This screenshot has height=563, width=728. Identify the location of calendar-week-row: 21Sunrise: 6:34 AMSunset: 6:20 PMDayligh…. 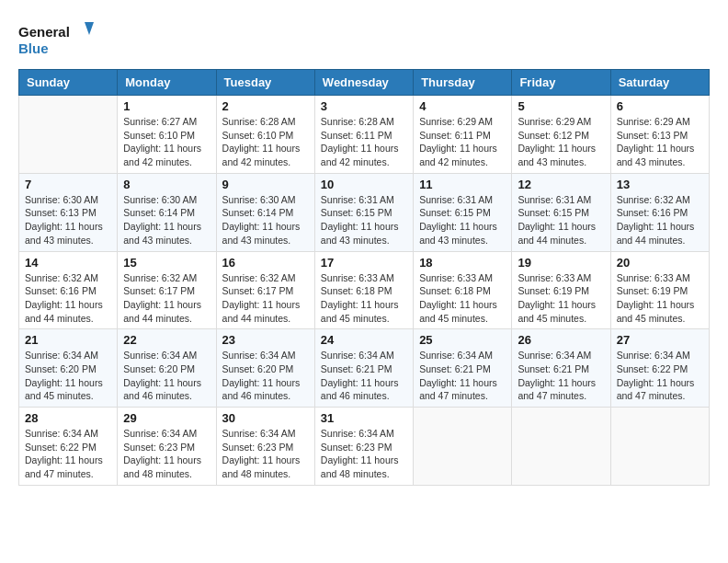
(364, 368).